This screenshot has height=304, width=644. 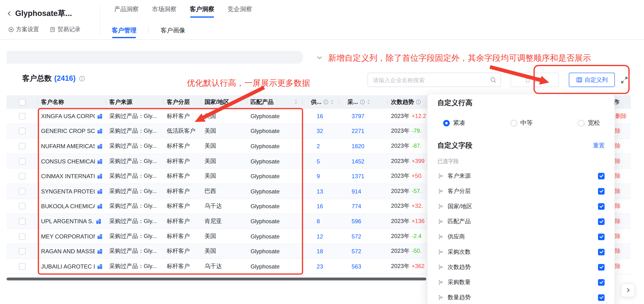 What do you see at coordinates (240, 9) in the screenshot?
I see `tab-competitor-insight: 竞企洞察` at bounding box center [240, 9].